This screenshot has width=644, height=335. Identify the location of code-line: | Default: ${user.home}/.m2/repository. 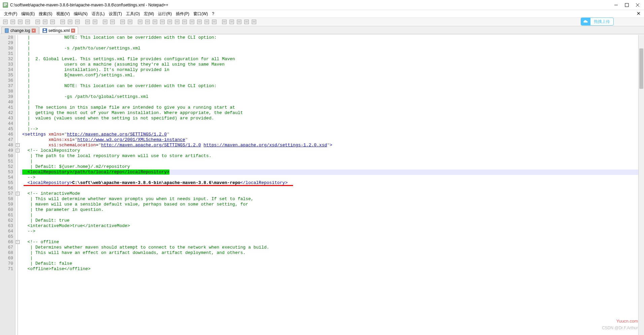
(332, 167).